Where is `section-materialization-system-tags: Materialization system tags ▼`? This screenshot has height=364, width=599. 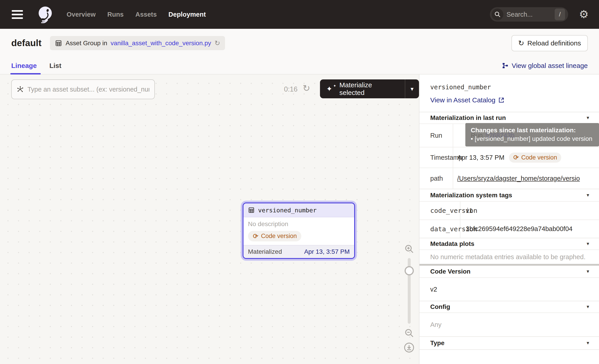
section-materialization-system-tags: Materialization system tags ▼ is located at coordinates (509, 195).